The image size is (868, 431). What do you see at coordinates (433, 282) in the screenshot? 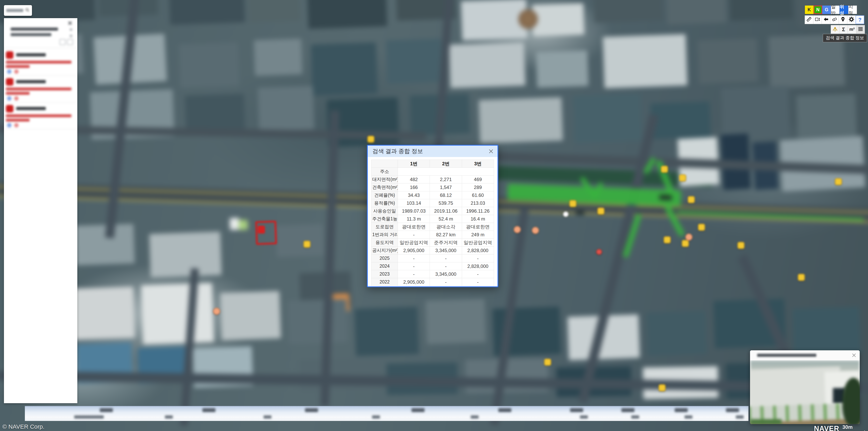
I see `table-row: 20222,905,000--` at bounding box center [433, 282].